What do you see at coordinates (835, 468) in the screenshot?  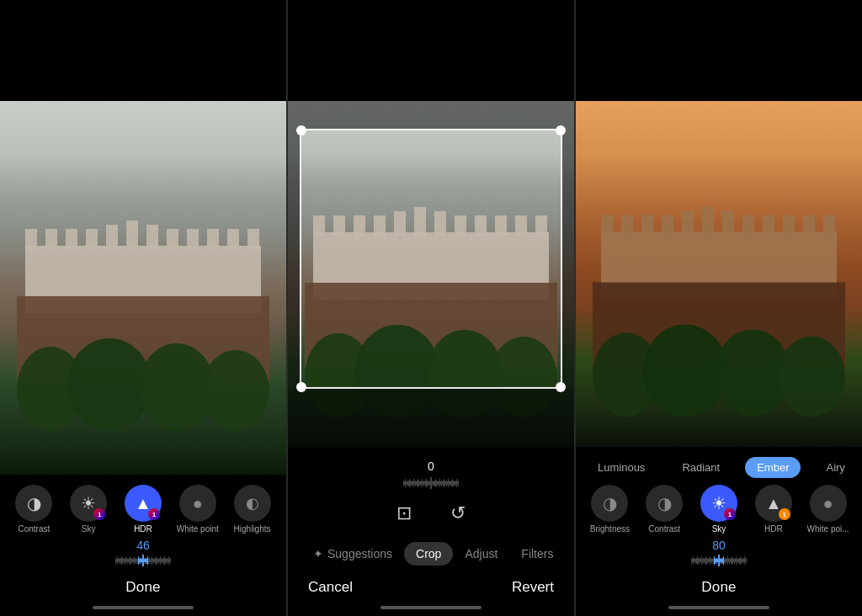 I see `filter-airy-label: Airy` at bounding box center [835, 468].